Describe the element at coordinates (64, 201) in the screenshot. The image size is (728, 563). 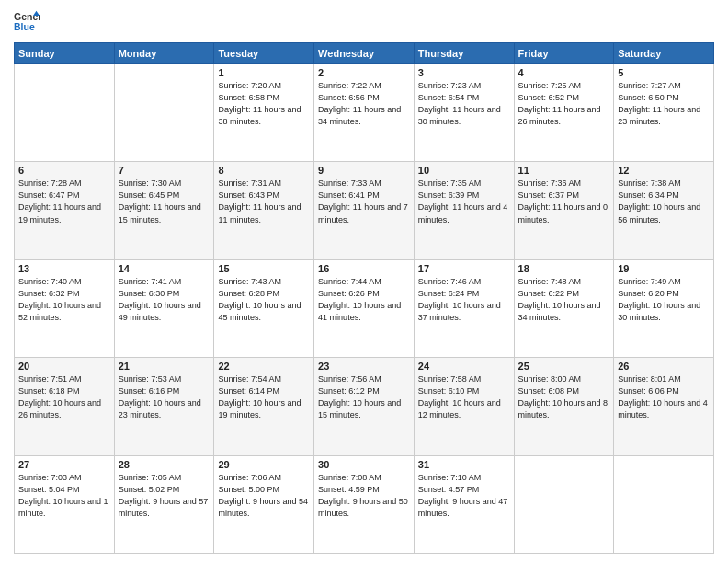
I see `day-info: Sunrise: 7:28 AMSunset: 6:47 PMDaylight:…` at that location.